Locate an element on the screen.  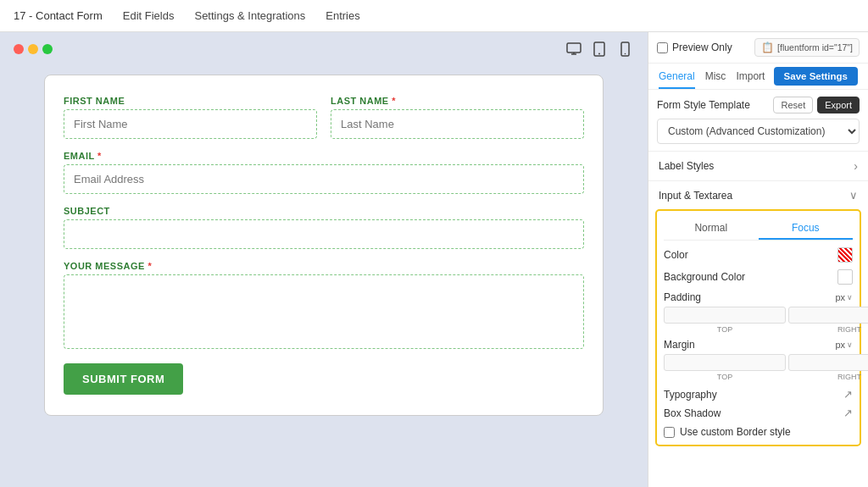
form-style-template-label: Form Style Template is located at coordinates (704, 105).